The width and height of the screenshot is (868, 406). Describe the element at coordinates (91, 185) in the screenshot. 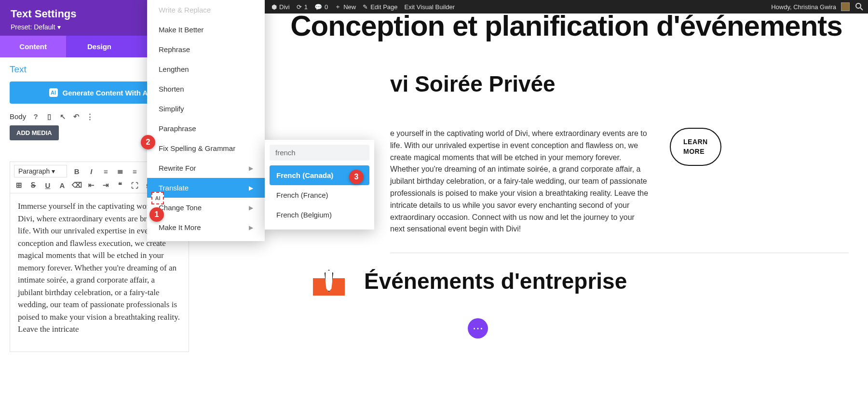

I see `indent-out-icon: ⇤` at that location.